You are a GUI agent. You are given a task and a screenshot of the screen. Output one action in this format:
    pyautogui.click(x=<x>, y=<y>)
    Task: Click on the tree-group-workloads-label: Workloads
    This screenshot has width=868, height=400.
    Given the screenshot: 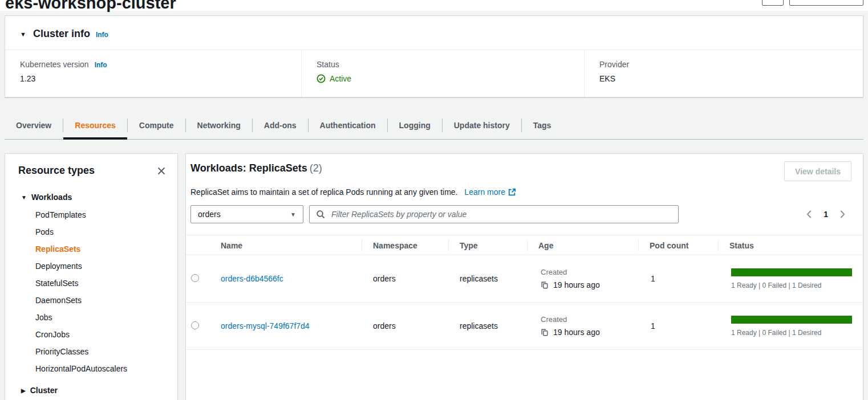 What is the action you would take?
    pyautogui.click(x=51, y=197)
    